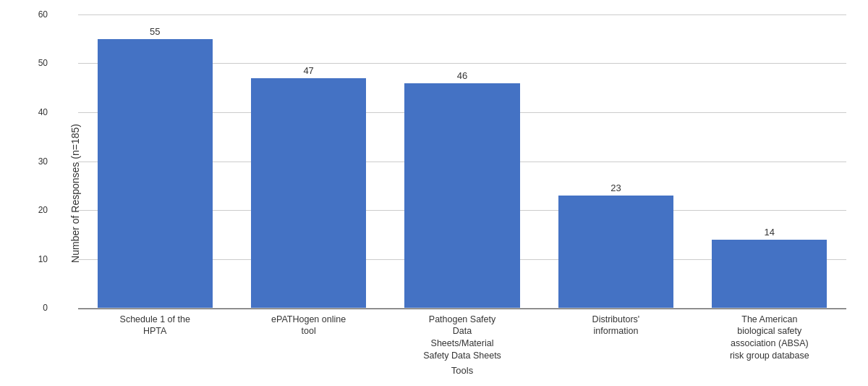 The height and width of the screenshot is (386, 868). I want to click on bar-group: 46, so click(462, 161).